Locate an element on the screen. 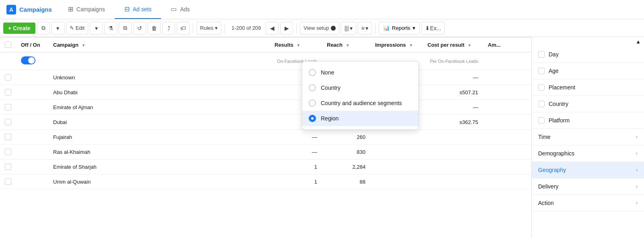  reach-sort-icon: ▼ is located at coordinates (348, 45).